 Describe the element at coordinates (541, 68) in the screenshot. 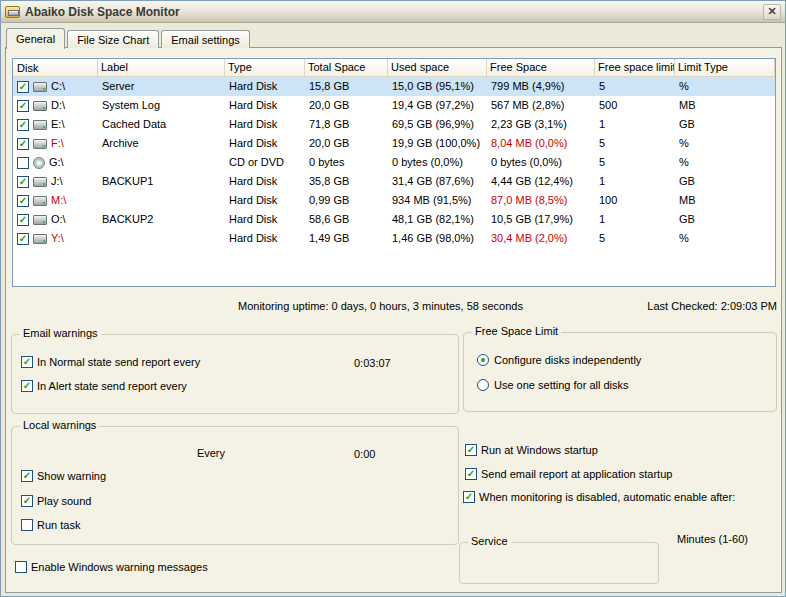

I see `col-header-free: Free Space` at that location.